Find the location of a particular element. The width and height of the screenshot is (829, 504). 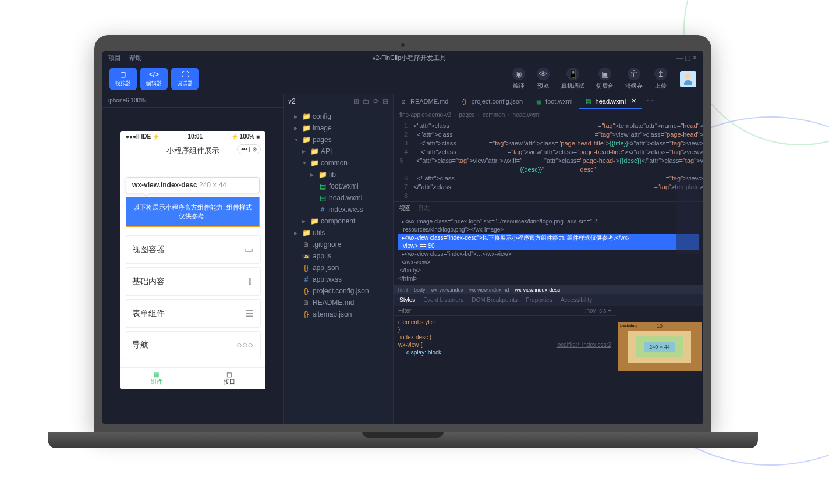

tree-item: ▶📁component is located at coordinates (338, 221).